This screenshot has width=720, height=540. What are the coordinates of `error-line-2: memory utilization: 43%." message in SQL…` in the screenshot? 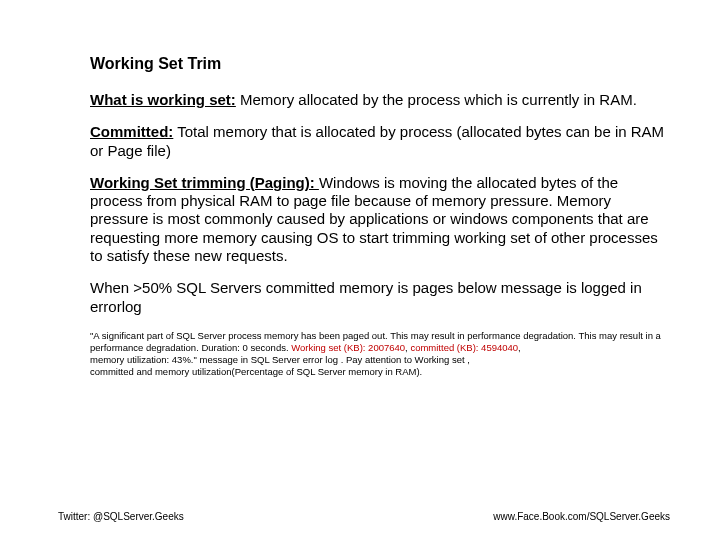 It's located at (280, 360).